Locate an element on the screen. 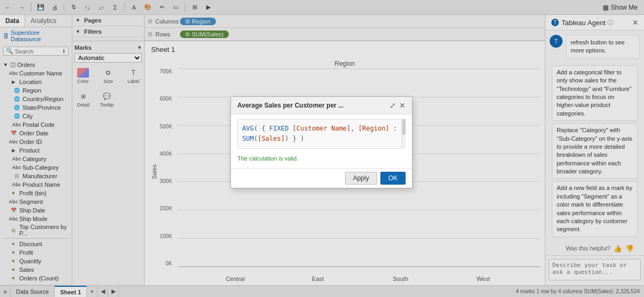 The width and height of the screenshot is (644, 297). avg-fn: AVG is located at coordinates (248, 128).